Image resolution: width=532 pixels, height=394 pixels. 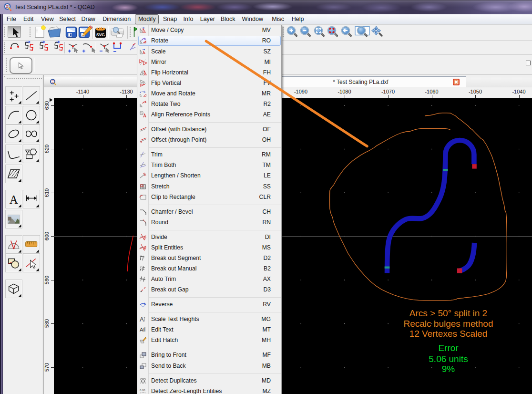 I want to click on svg-text: 0.00, so click(x=143, y=390).